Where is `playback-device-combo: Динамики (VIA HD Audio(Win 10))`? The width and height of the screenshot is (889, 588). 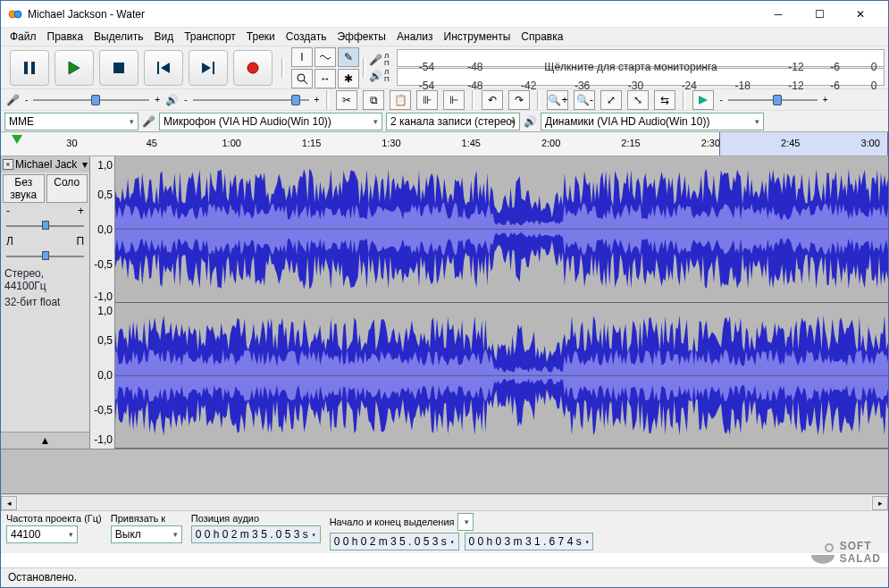 playback-device-combo: Динамики (VIA HD Audio(Win 10)) is located at coordinates (652, 122).